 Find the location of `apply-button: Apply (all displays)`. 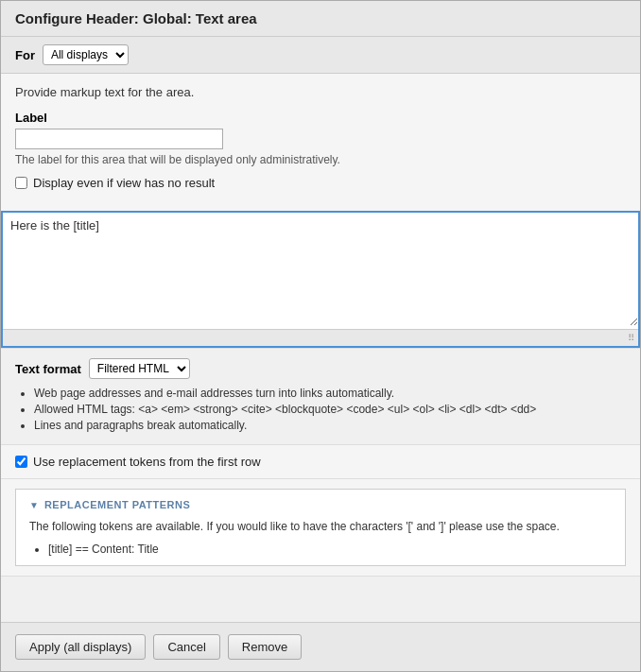

apply-button: Apply (all displays) is located at coordinates (80, 646).